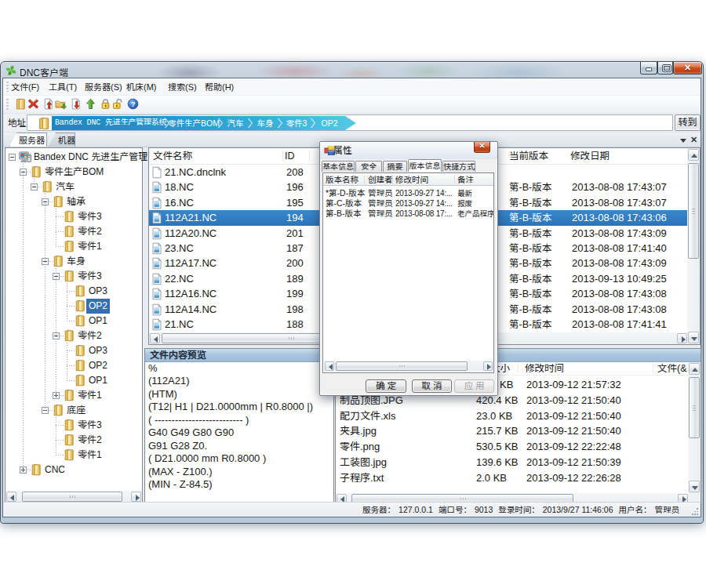 The height and width of the screenshot is (588, 706). I want to click on close-button, so click(687, 68).